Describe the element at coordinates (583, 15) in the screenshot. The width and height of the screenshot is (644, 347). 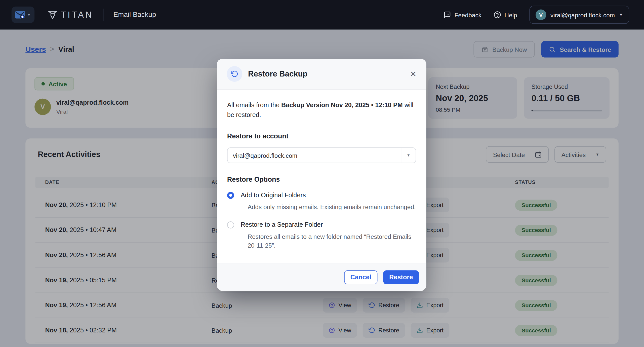
I see `account-email: viral@qaprod.flock.com` at that location.